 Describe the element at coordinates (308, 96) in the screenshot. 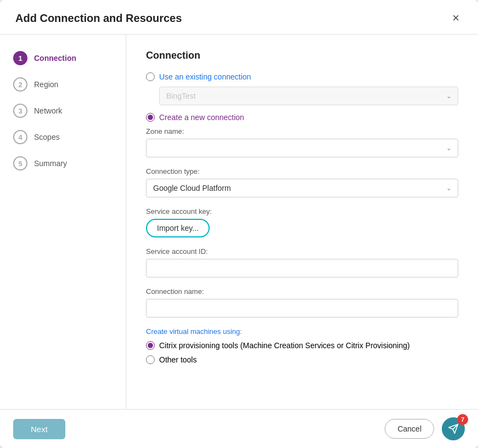

I see `existing-connection-group: BingTest ⌄` at that location.